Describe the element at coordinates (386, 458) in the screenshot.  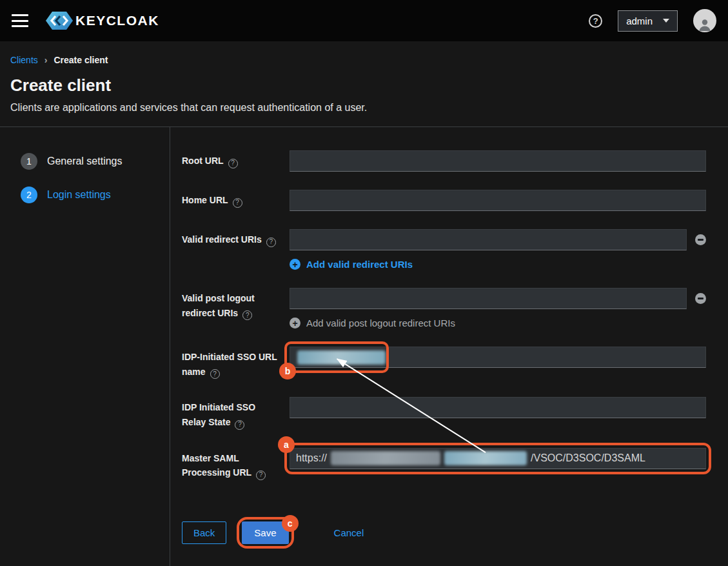
I see `redacted-host-segment` at that location.